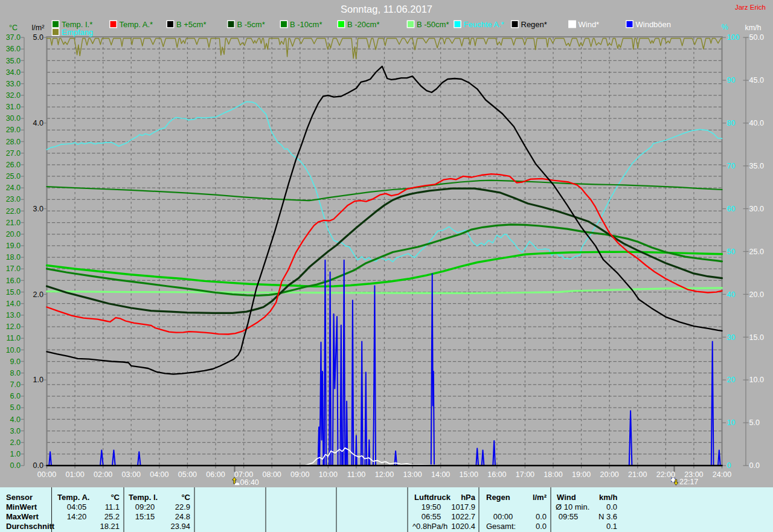 This screenshot has height=532, width=773. I want to click on svg-text: 09:20, so click(145, 507).